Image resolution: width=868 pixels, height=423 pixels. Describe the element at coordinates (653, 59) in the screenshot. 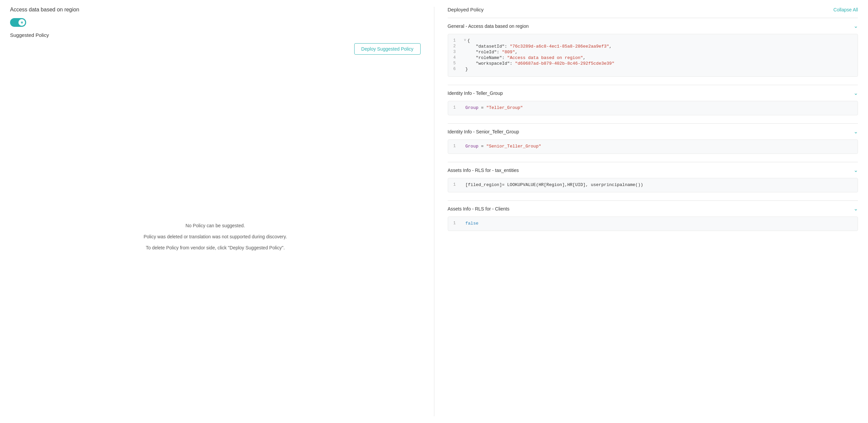

I see `section-general-content: 1 v { 2 "datasetId": "76c3289d-a6c8-4ec1…` at that location.